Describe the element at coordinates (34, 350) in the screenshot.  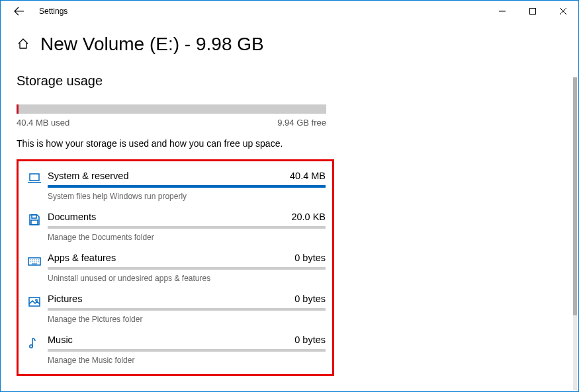
I see `music-icon` at that location.